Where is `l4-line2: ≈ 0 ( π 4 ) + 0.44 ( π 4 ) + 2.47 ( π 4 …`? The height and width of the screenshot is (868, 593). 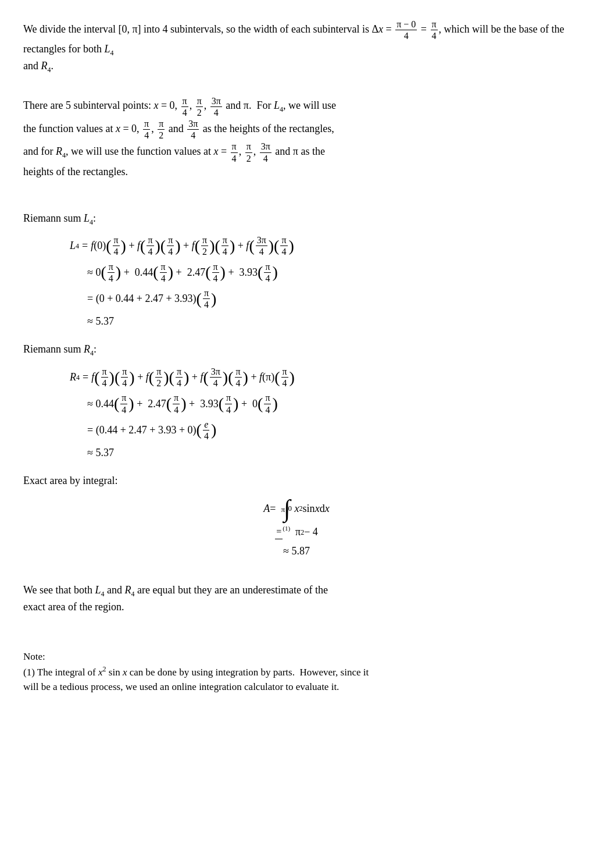
l4-line2: ≈ 0 ( π 4 ) + 0.44 ( π 4 ) + 2.47 ( π 4 … is located at coordinates (183, 272).